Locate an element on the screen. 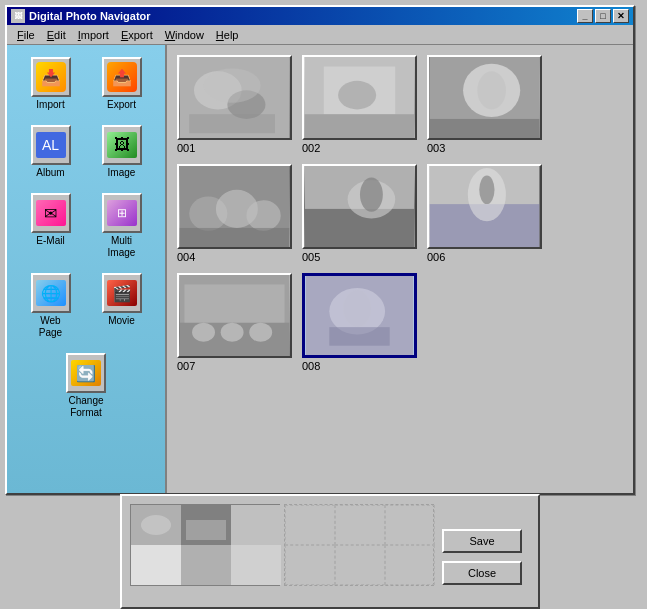 The height and width of the screenshot is (609, 647). dialog-content: Save Close is located at coordinates (330, 552).